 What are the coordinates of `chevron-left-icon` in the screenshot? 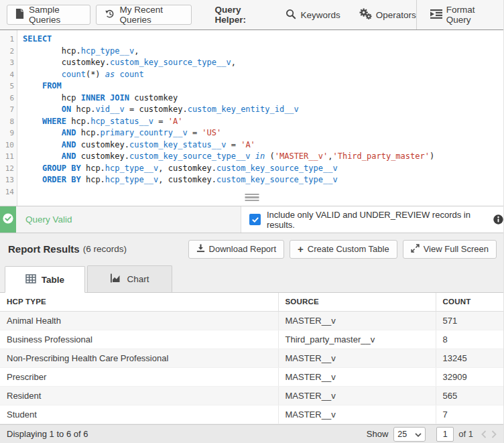 It's located at (484, 434).